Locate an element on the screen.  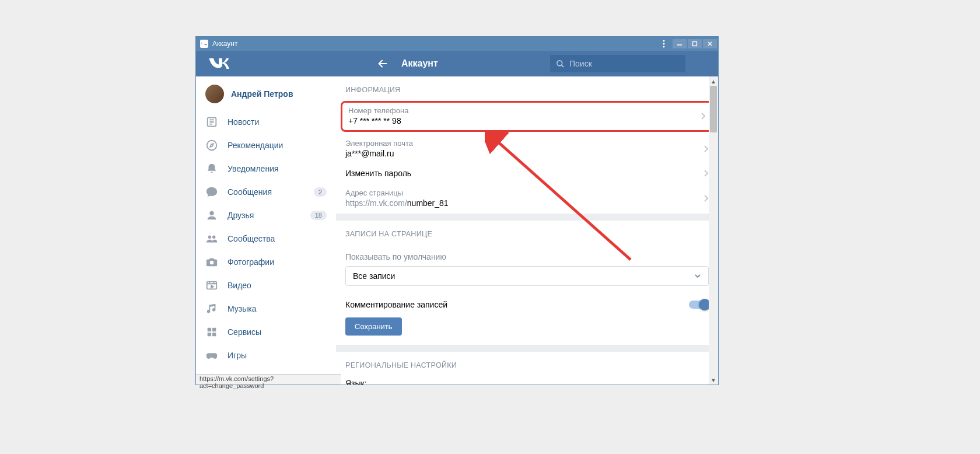
minimize-button is located at coordinates (680, 44).